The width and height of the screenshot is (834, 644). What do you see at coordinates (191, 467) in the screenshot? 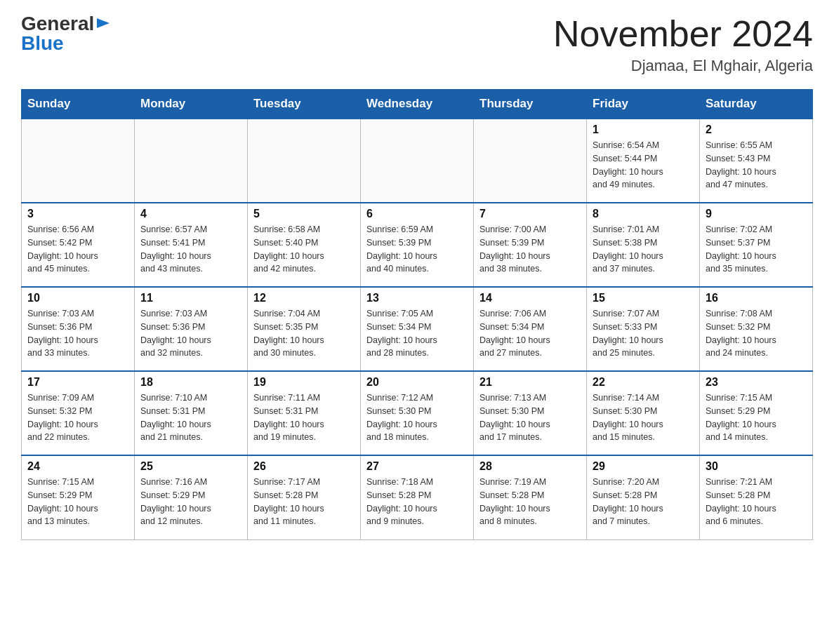
I see `day-number: 25` at bounding box center [191, 467].